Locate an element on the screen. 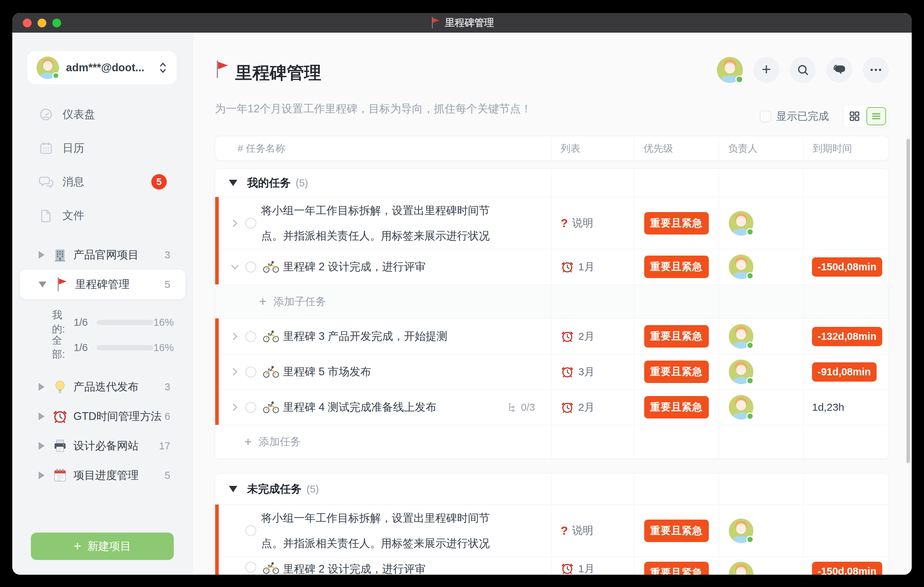 This screenshot has height=587, width=924. column-header-list: 列表 is located at coordinates (593, 148).